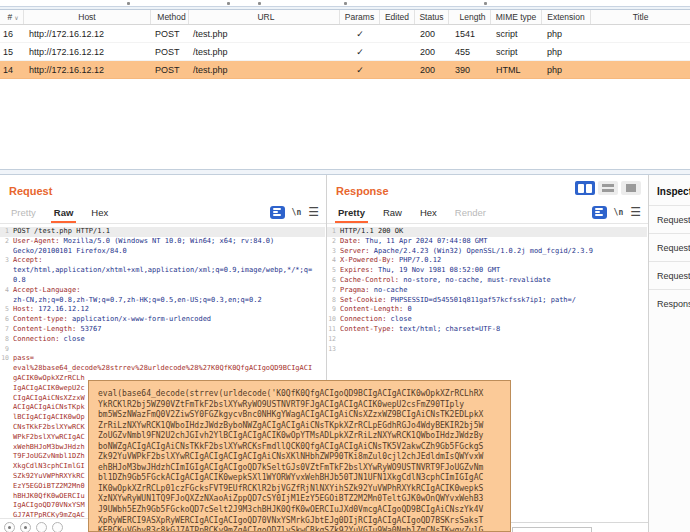 The height and width of the screenshot is (532, 690). Describe the element at coordinates (345, 34) in the screenshot. I see `table-row: 16http://172.16.12.12POST/test.php✓20015…` at that location.